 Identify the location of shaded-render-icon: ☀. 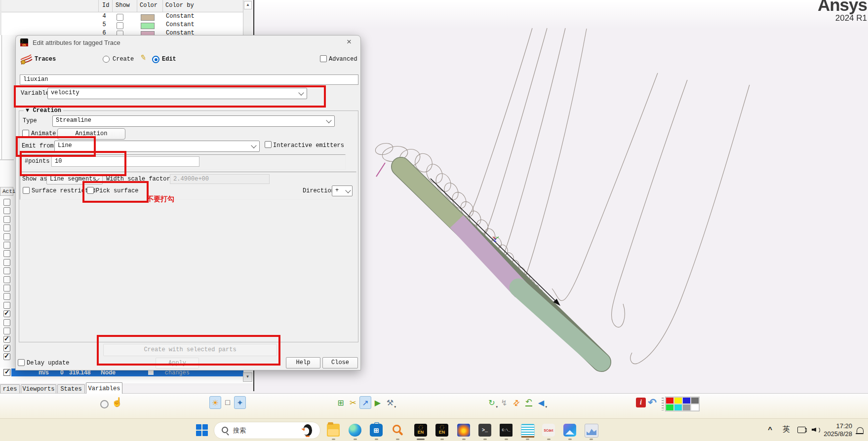
(215, 403).